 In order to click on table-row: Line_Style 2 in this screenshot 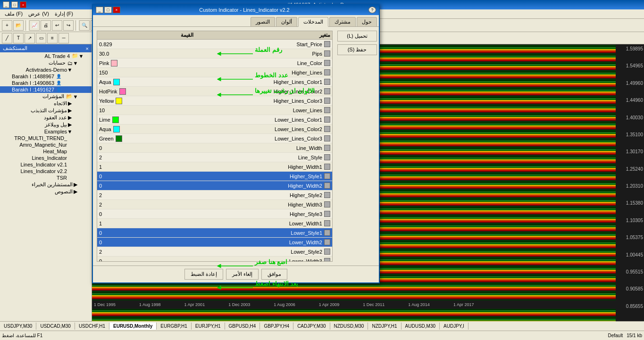, I will do `click(215, 158)`.